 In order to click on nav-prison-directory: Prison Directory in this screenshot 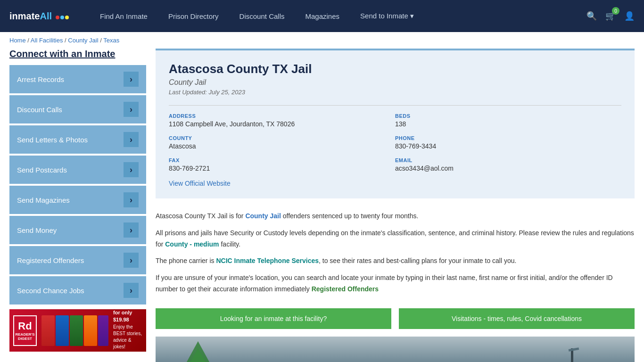, I will do `click(193, 16)`.